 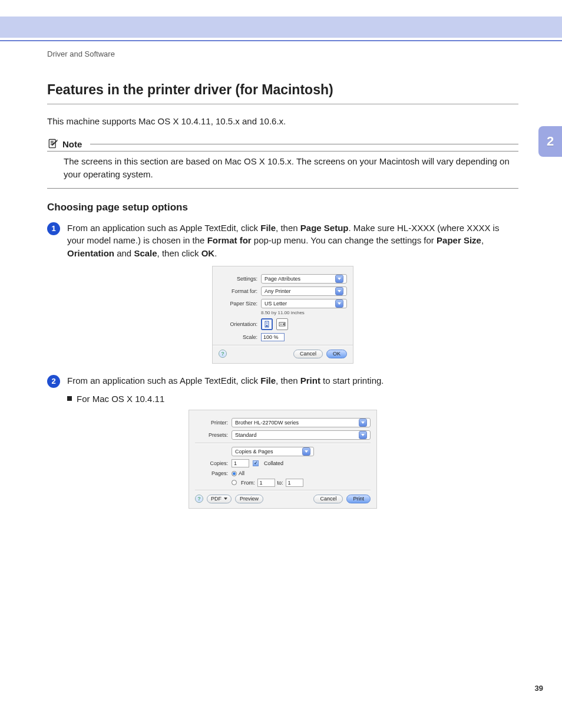 What do you see at coordinates (273, 337) in the screenshot?
I see `scale-input: 100 %` at bounding box center [273, 337].